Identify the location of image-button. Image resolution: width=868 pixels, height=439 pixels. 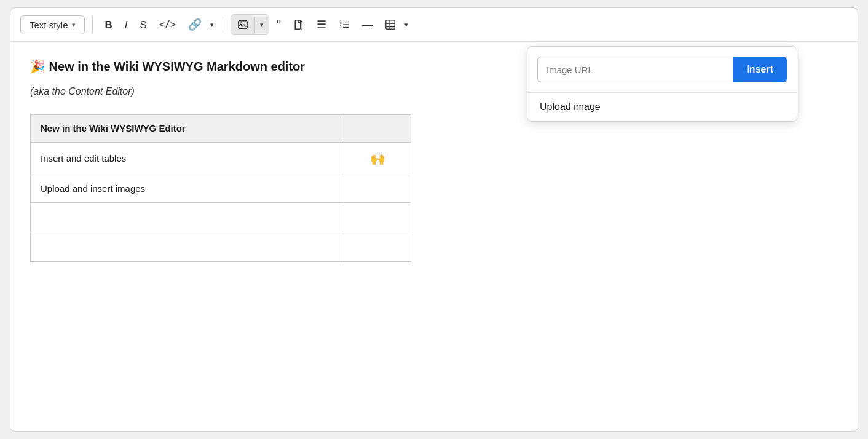
(243, 25).